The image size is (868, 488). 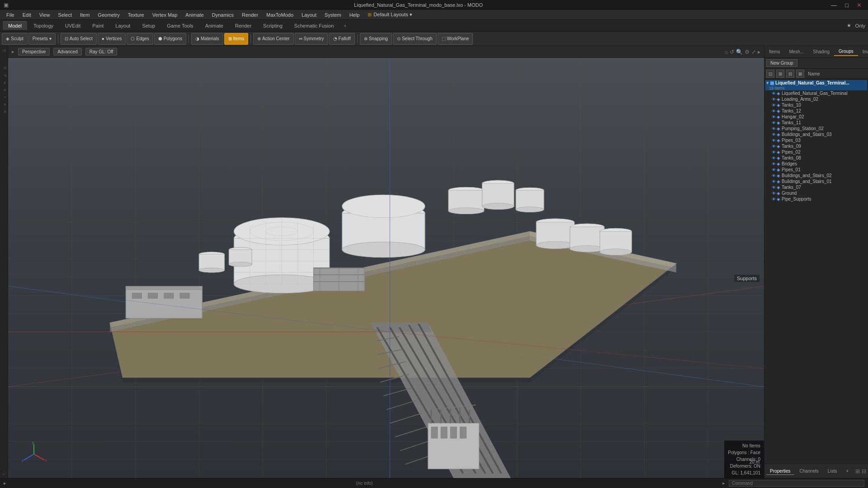 What do you see at coordinates (759, 52) in the screenshot?
I see `viewport-icon-more: ▸` at bounding box center [759, 52].